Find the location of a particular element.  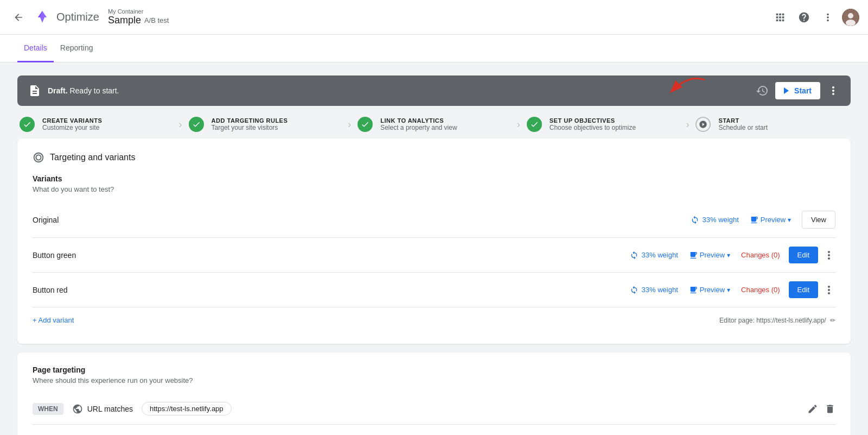

variant-name-original: Original is located at coordinates (361, 220).